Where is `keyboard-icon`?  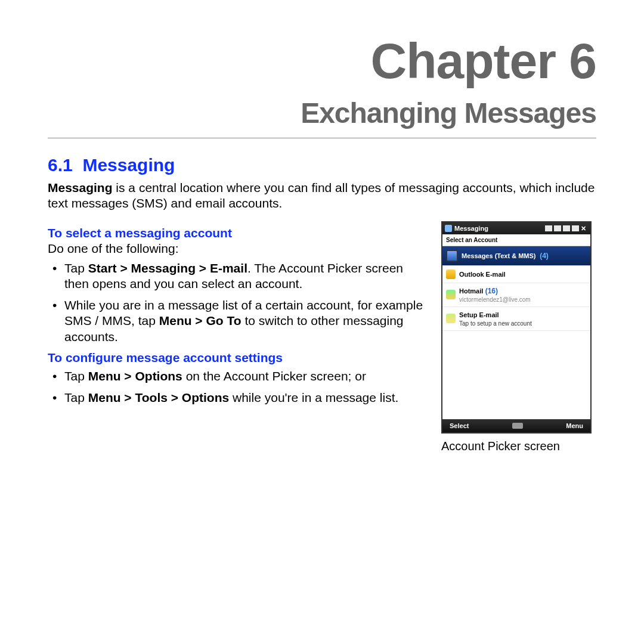
keyboard-icon is located at coordinates (518, 426).